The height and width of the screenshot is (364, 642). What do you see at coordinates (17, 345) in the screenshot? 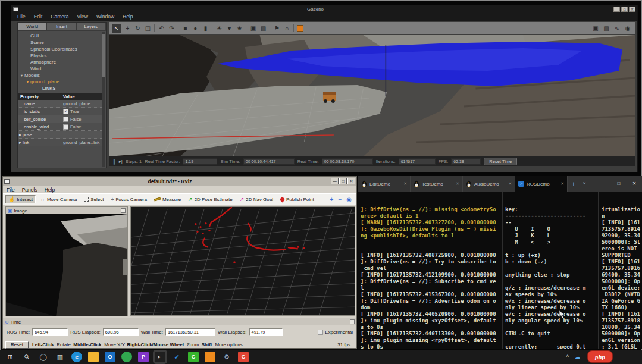
I see `reset-button: Reset` at bounding box center [17, 345].